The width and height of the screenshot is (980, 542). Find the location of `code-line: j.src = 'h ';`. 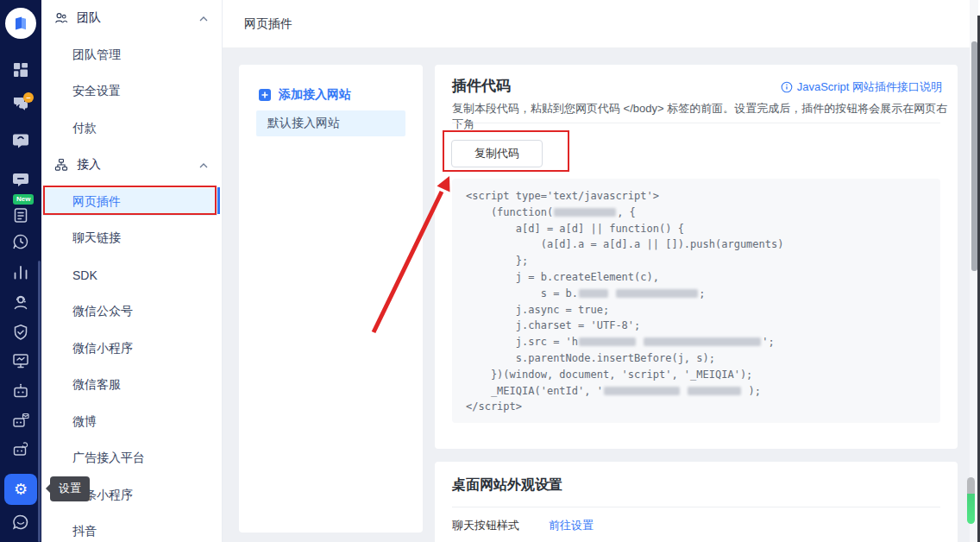

code-line: j.src = 'h '; is located at coordinates (696, 342).